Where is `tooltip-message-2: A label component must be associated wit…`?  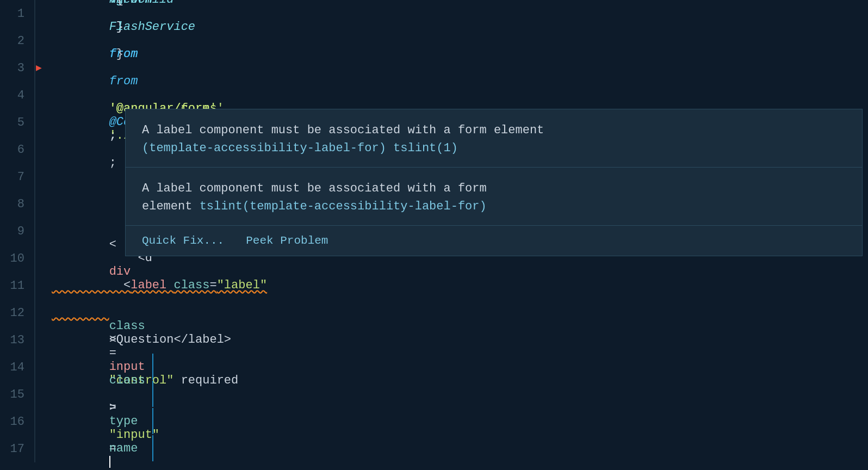 tooltip-message-2: A label component must be associated wit… is located at coordinates (494, 197).